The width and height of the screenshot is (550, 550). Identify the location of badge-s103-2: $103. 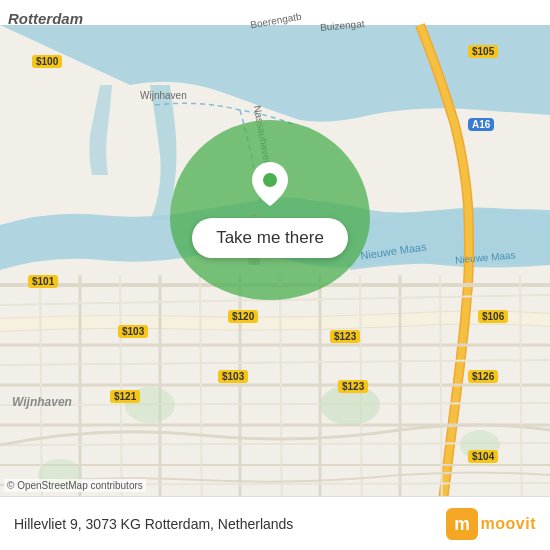
(233, 376).